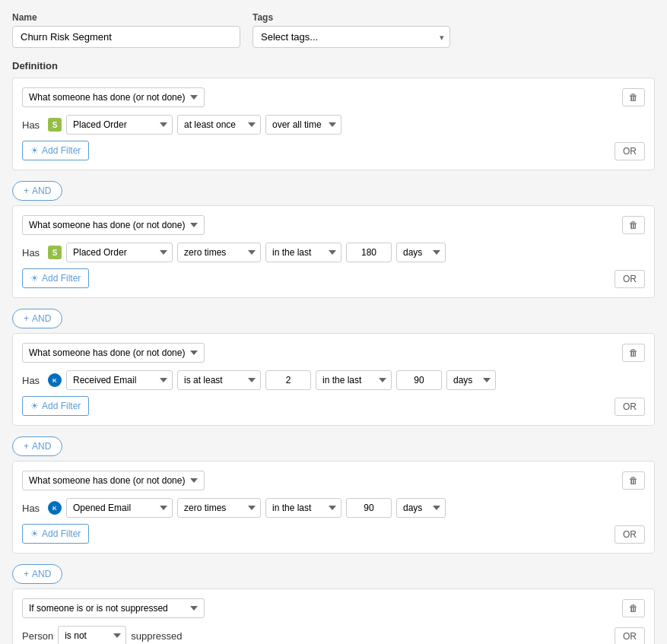 The width and height of the screenshot is (667, 644). Describe the element at coordinates (33, 380) in the screenshot. I see `has-label-3: Has` at that location.